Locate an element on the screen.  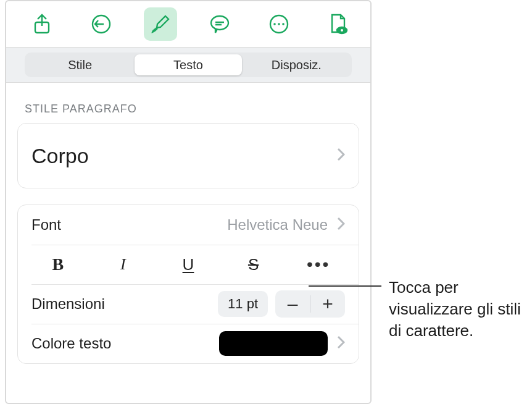
font-row: Font Helvetica Neue is located at coordinates (188, 225).